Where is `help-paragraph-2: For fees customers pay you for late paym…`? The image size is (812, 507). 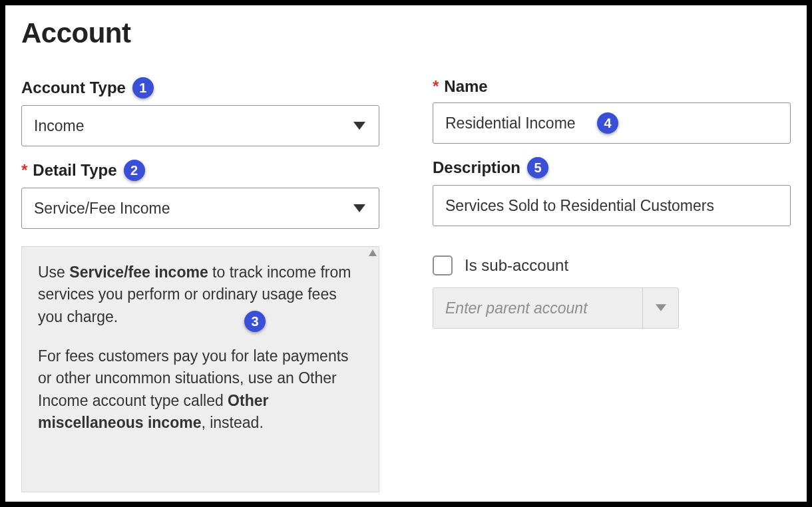 help-paragraph-2: For fees customers pay you for late paym… is located at coordinates (200, 390).